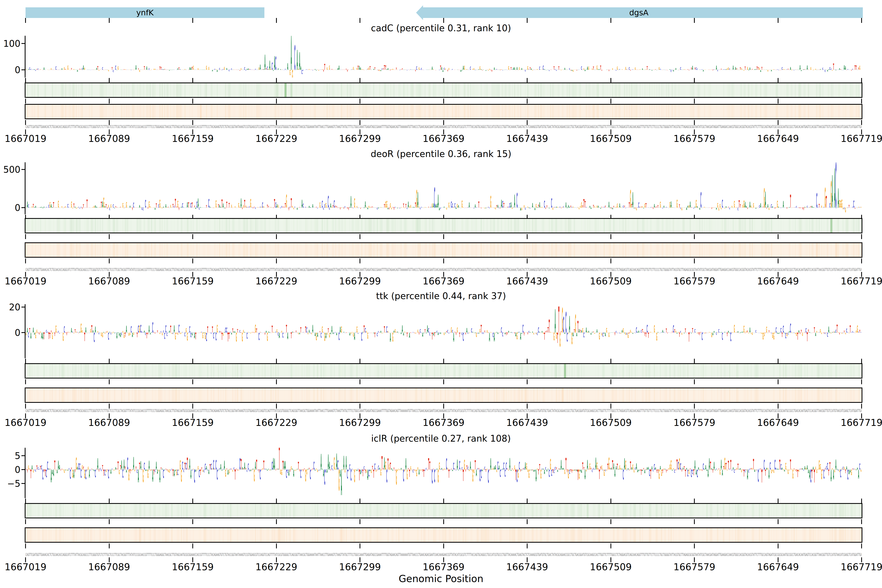 The image size is (882, 588). Describe the element at coordinates (441, 12) in the screenshot. I see `gene-track: ynfK dgsA` at that location.